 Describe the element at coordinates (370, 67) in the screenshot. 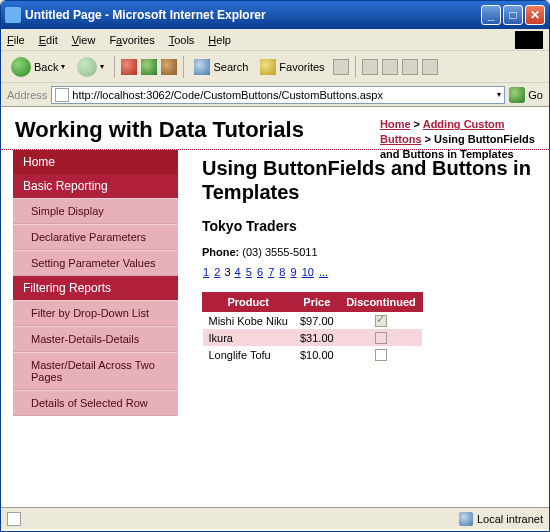

I see `mail-button` at that location.